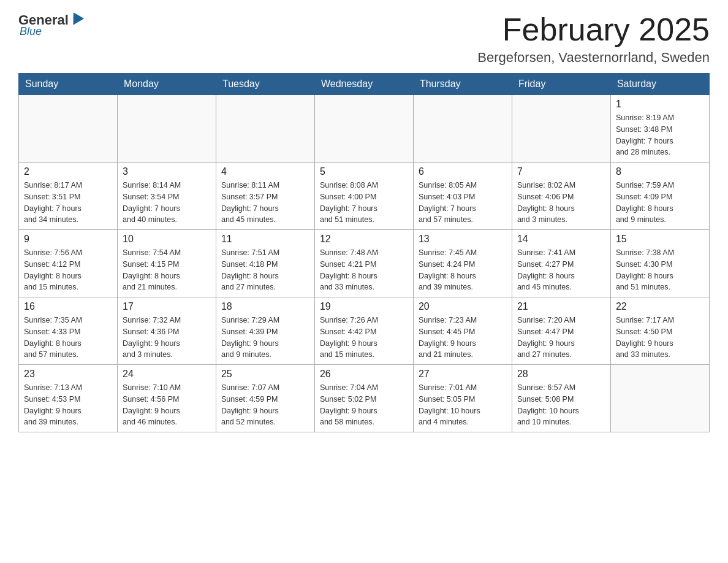 The width and height of the screenshot is (728, 563). I want to click on day-number: 1, so click(660, 104).